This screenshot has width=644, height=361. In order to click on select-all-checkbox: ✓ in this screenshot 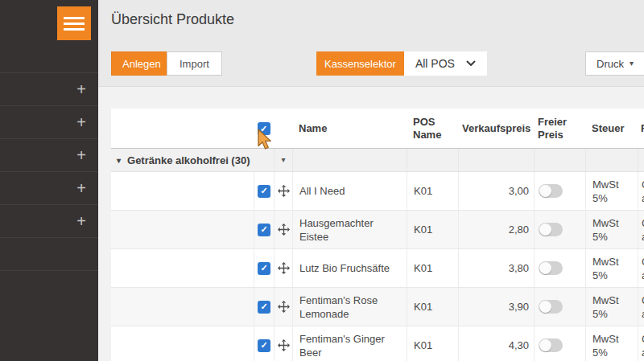, I will do `click(264, 129)`.